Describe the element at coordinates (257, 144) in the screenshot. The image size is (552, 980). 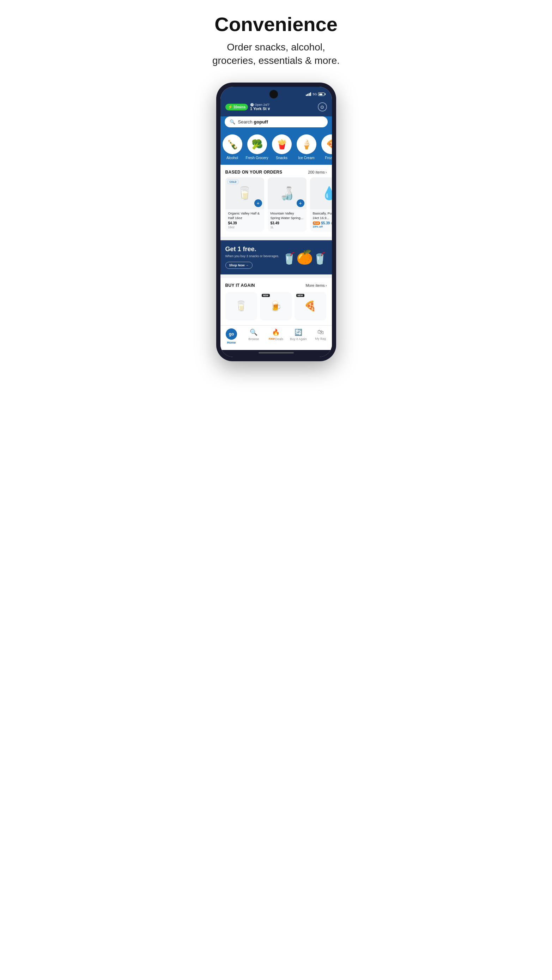
I see `category-image-fresh-grocery: 🥦` at that location.